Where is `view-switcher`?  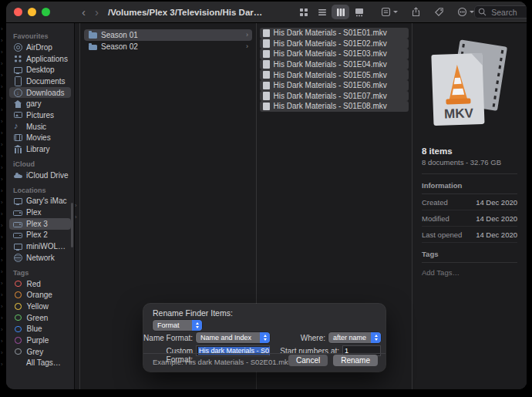 view-switcher is located at coordinates (332, 12).